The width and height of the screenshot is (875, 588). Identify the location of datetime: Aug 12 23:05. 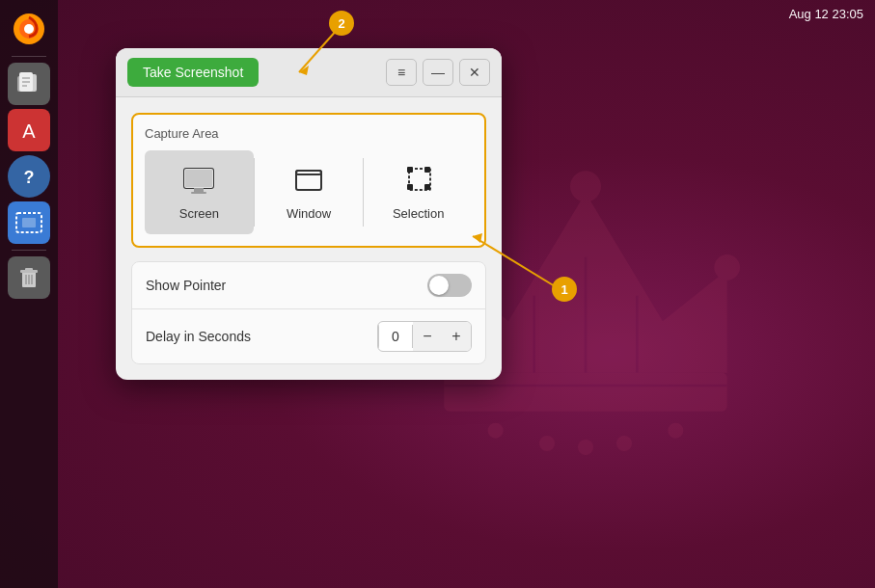
(826, 13).